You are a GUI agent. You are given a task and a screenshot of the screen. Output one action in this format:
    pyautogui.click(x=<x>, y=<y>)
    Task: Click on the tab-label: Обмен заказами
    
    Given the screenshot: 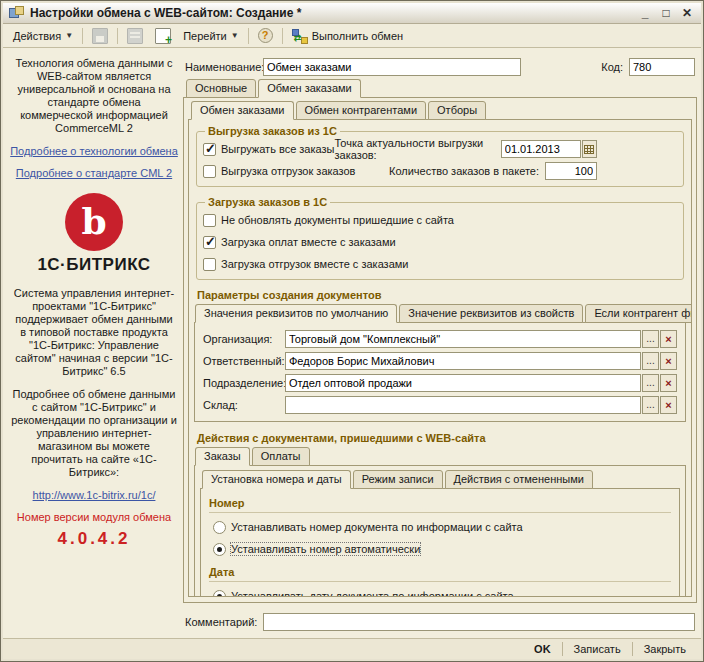 What is the action you would take?
    pyautogui.click(x=310, y=88)
    